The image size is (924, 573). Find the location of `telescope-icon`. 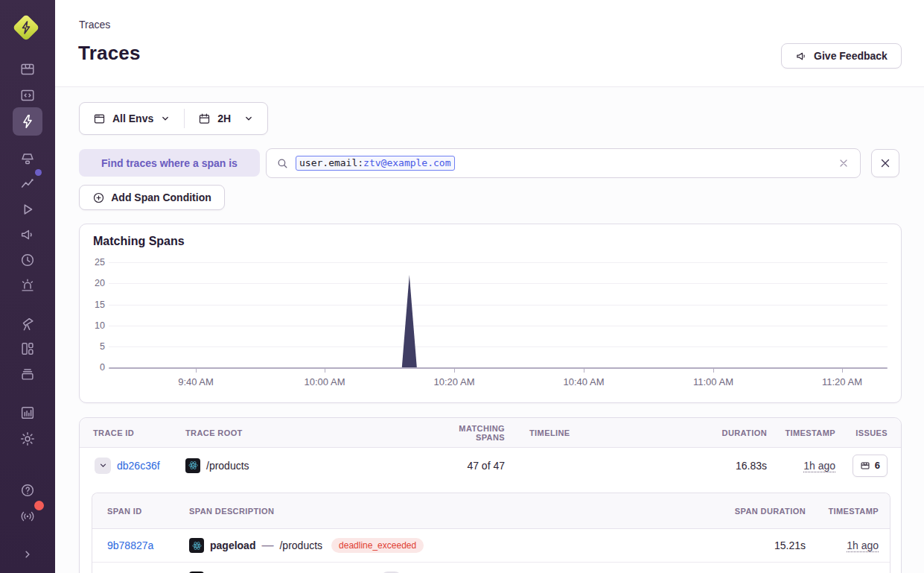

telescope-icon is located at coordinates (28, 324).